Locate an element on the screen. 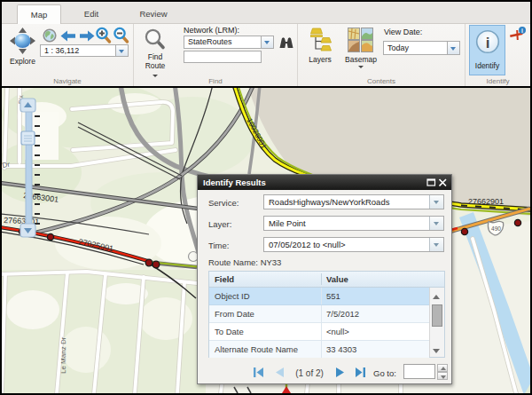  previous-page-button is located at coordinates (279, 373).